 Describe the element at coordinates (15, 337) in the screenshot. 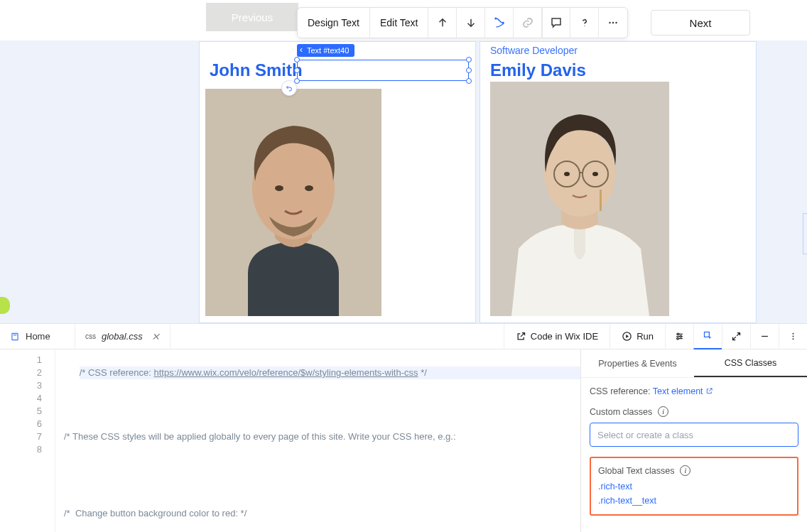

I see `page-icon` at that location.